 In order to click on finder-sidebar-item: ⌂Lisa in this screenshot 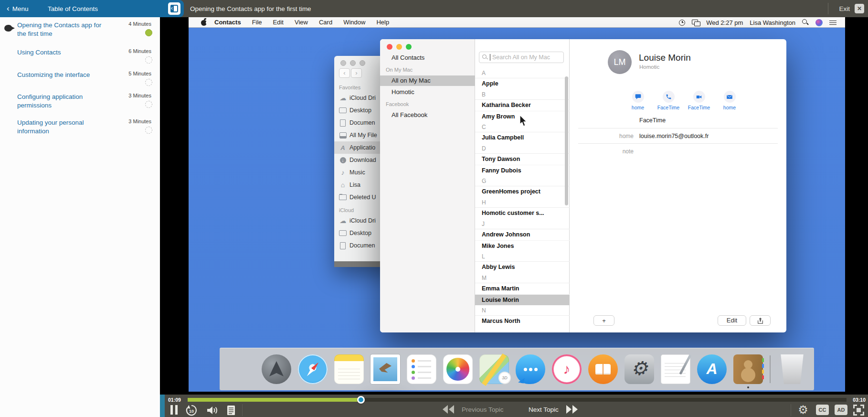, I will do `click(360, 185)`.